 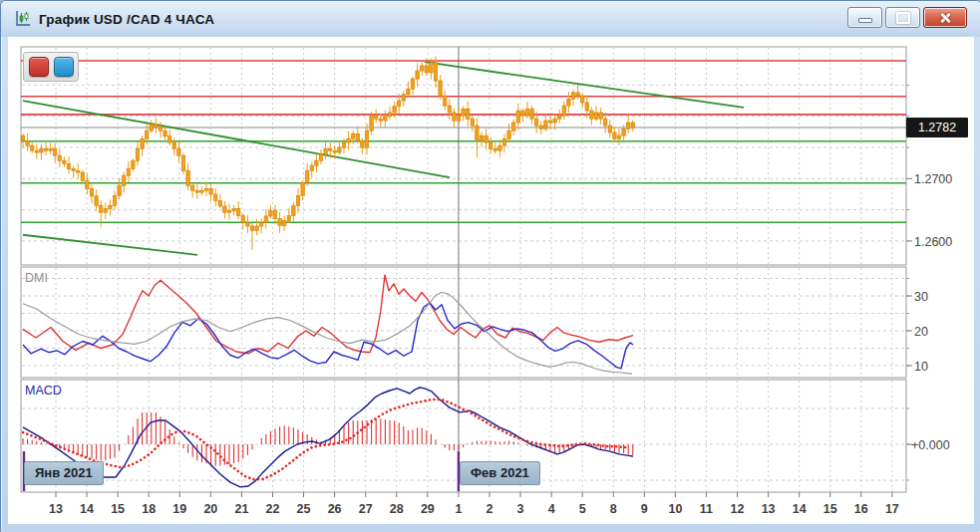 What do you see at coordinates (127, 20) in the screenshot?
I see `window-title: График USD /CAD 4 ЧАСА` at bounding box center [127, 20].